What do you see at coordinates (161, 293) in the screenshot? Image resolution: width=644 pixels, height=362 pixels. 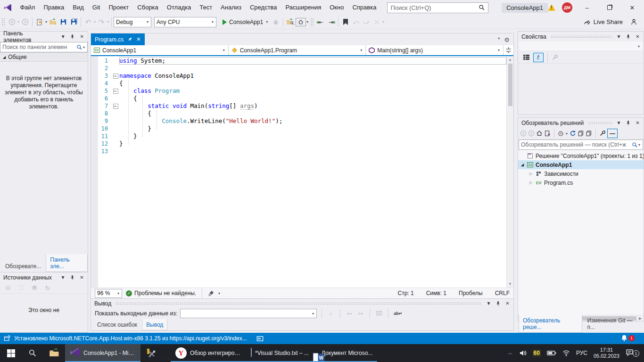 I see `code-health-indicator: ✓ Проблемы не найдены.` at bounding box center [161, 293].